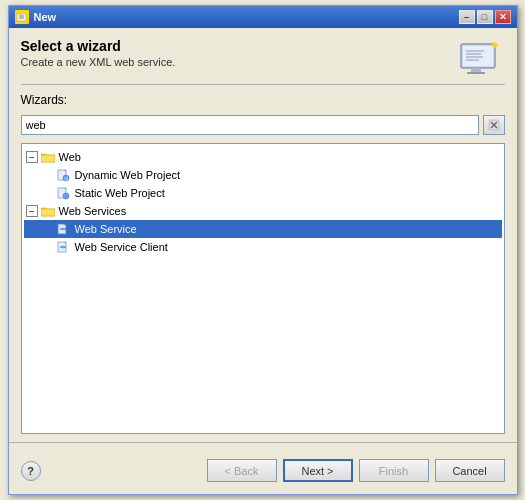 The image size is (525, 500). I want to click on tree-item-web-group: – Web, so click(263, 157).